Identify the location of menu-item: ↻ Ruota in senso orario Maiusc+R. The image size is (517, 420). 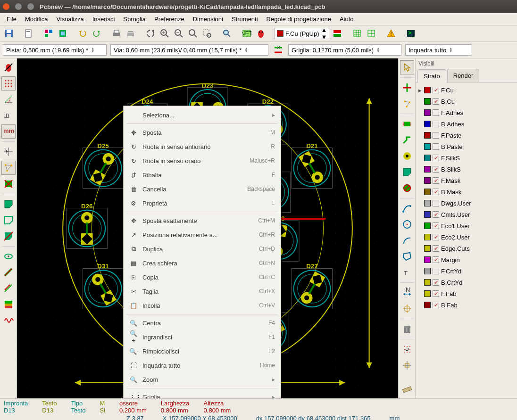
(202, 161).